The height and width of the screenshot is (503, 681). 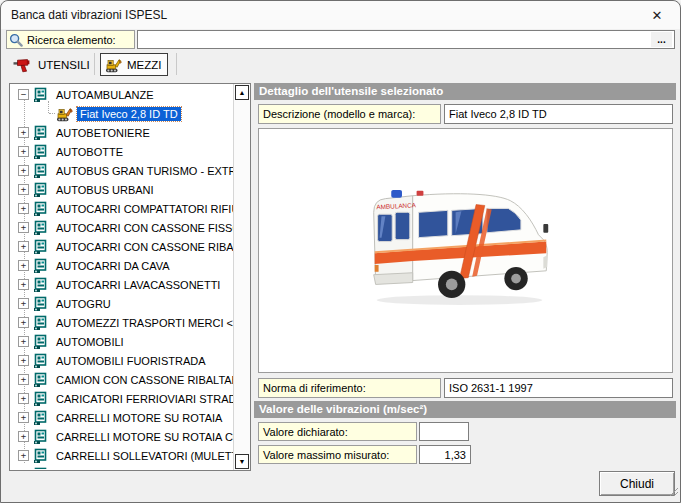 What do you see at coordinates (122, 284) in the screenshot?
I see `tree-item: +AUTOCARRI LAVACASSONETTI` at bounding box center [122, 284].